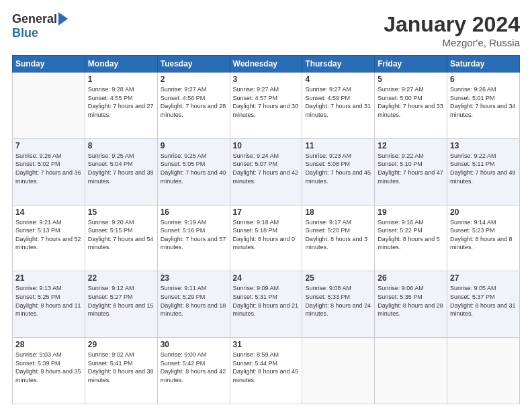 This screenshot has height=411, width=532. Describe the element at coordinates (411, 169) in the screenshot. I see `day-info: Sunrise: 9:22 AMSunset: 5:10 PMDaylight:…` at that location.